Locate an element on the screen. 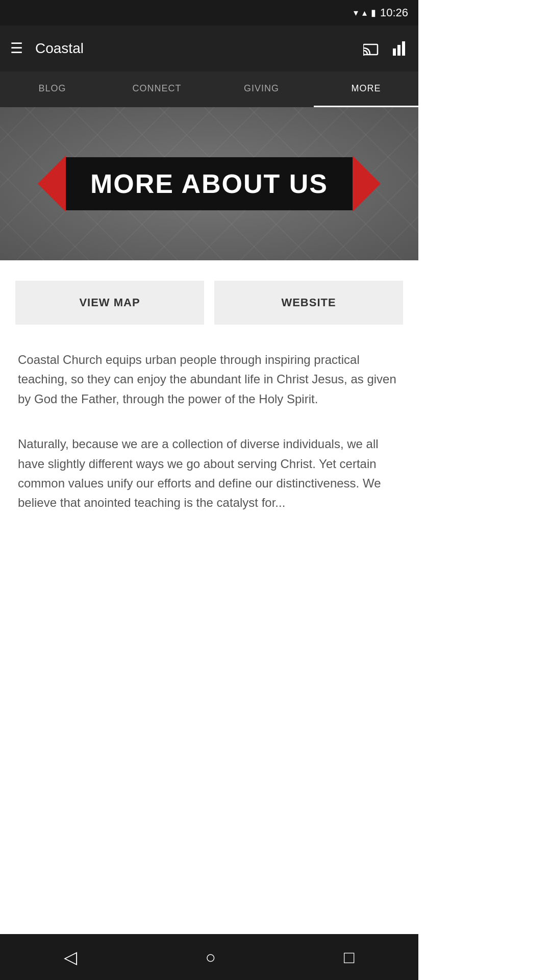 The width and height of the screenshot is (551, 980). status-icons: ▾ ▴ ▮ 10:26 is located at coordinates (381, 13).